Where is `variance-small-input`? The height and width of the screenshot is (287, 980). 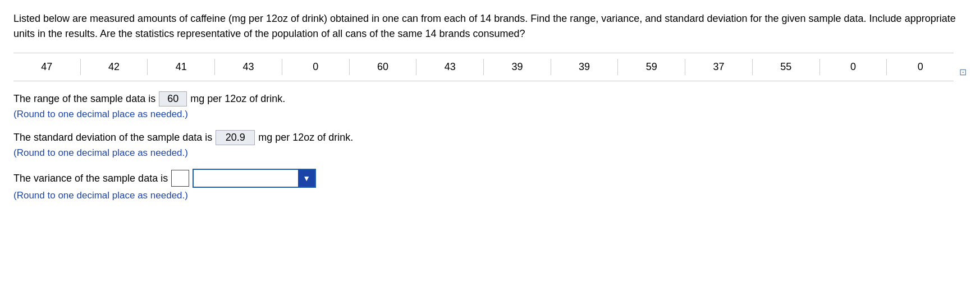 variance-small-input is located at coordinates (180, 178).